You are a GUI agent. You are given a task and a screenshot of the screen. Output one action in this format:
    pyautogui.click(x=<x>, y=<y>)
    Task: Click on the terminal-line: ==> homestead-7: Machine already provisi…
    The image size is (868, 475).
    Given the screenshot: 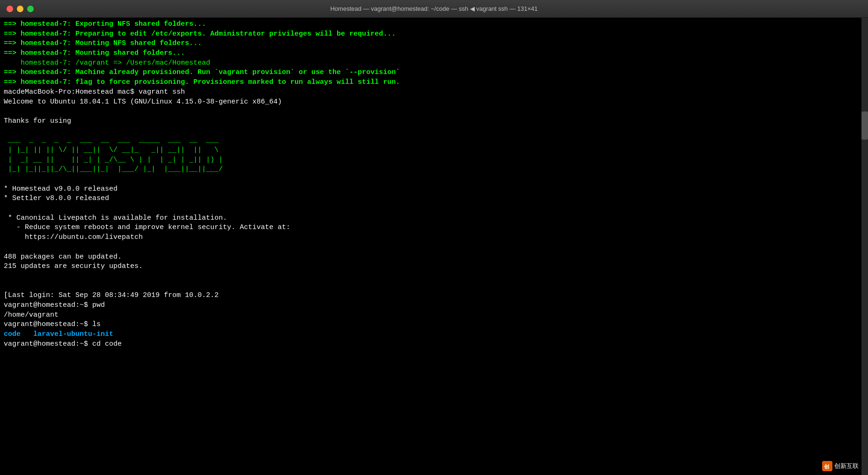 What is the action you would take?
    pyautogui.click(x=202, y=77)
    